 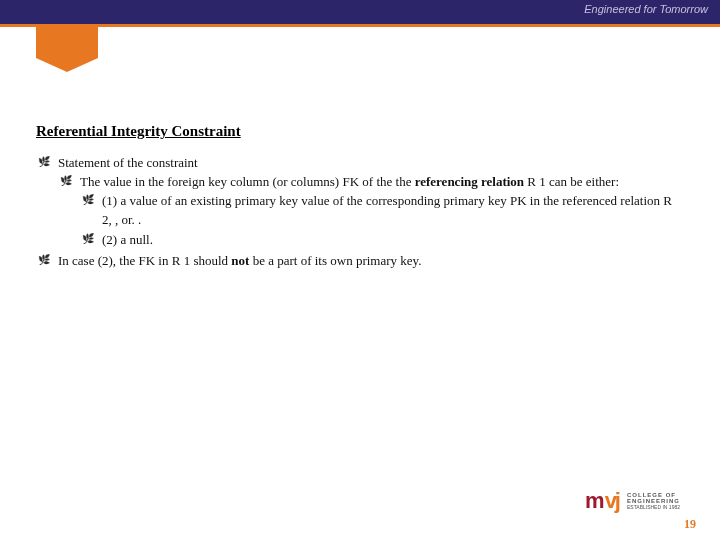 I want to click on tagline: Engineered for Tomorrow, so click(x=646, y=9).